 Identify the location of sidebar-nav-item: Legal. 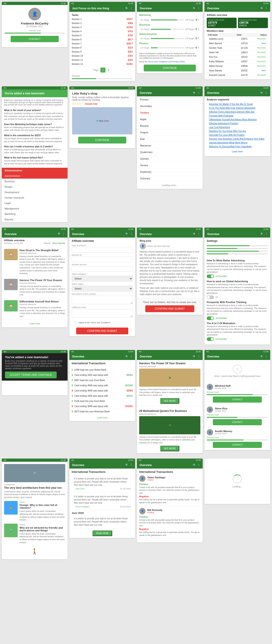
(34, 203).